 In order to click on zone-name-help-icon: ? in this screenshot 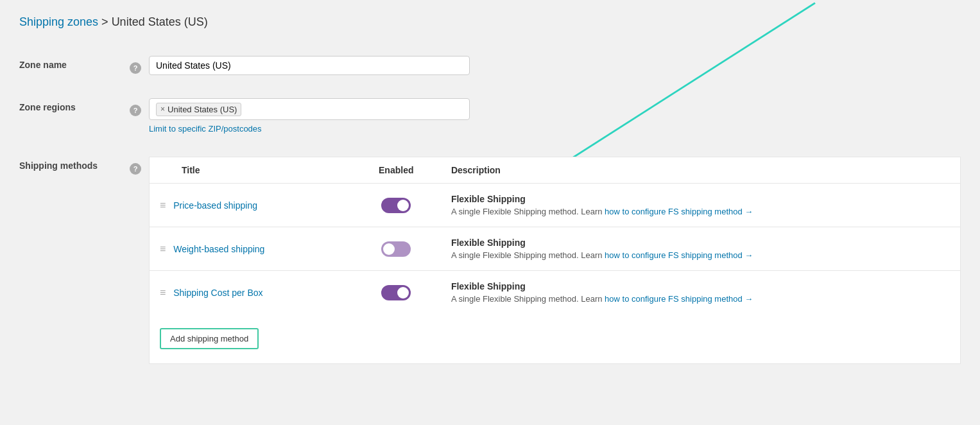, I will do `click(135, 68)`.